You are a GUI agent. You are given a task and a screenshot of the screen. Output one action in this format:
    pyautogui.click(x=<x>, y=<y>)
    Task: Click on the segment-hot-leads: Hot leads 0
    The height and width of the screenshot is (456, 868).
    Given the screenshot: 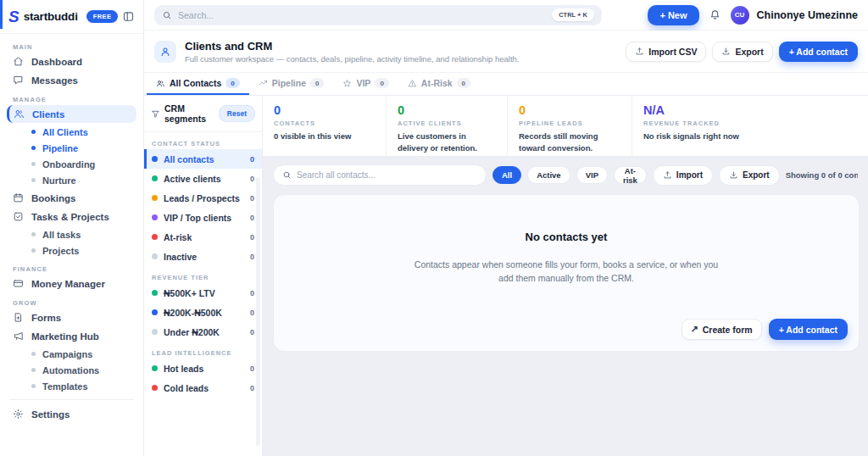 What is the action you would take?
    pyautogui.click(x=203, y=368)
    